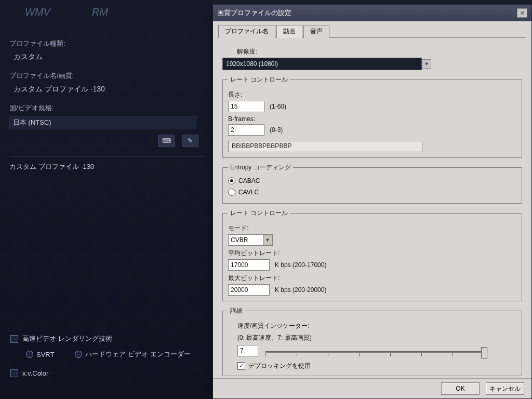 The image size is (532, 399). Describe the element at coordinates (325, 147) in the screenshot. I see `gop-pattern-display: BBIBBPBBPBBPBBP` at that location.